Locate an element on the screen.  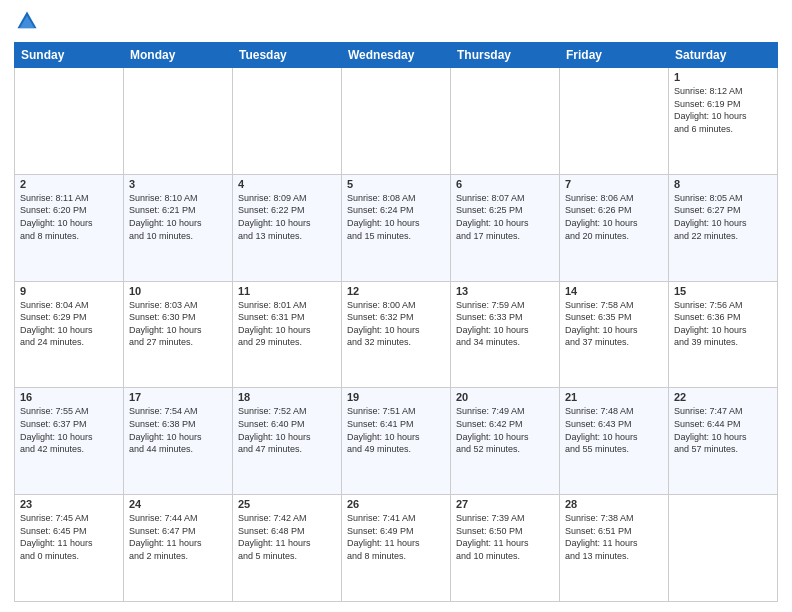
day-info: Sunrise: 7:49 AM Sunset: 6:42 PM Dayligh… is located at coordinates (505, 430).